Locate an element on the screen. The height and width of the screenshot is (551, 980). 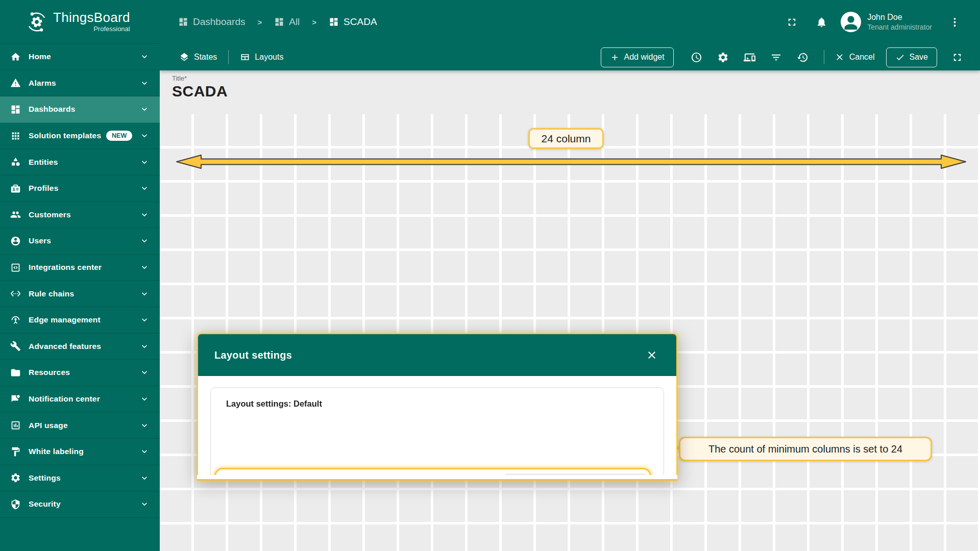
sidebar-item-alarms: Alarms is located at coordinates (80, 84).